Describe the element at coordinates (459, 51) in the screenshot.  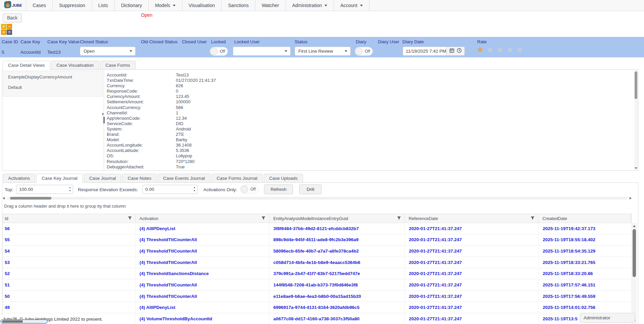
I see `clock-icon` at that location.